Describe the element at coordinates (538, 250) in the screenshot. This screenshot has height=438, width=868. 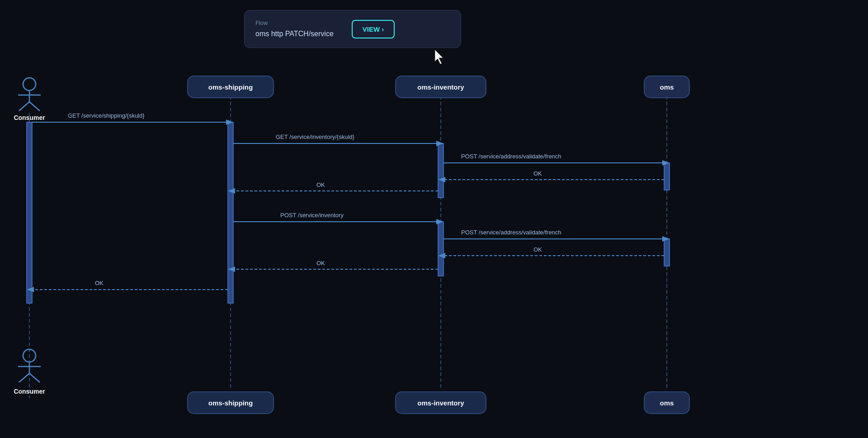
I see `arrow-8-label: OK` at that location.